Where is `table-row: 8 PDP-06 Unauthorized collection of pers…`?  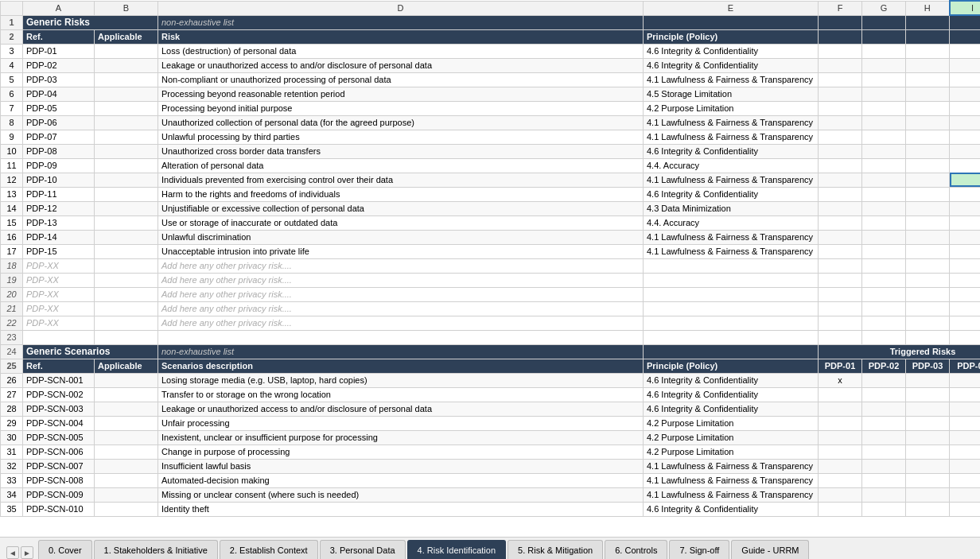 table-row: 8 PDP-06 Unauthorized collection of pers… is located at coordinates (491, 122).